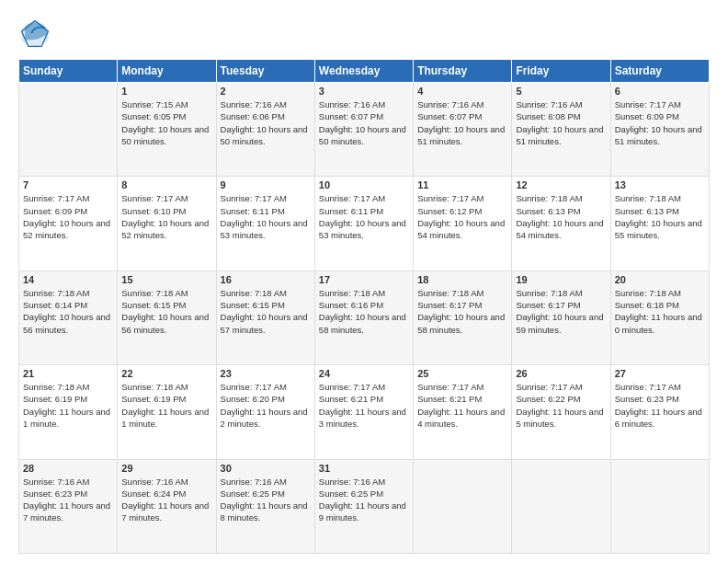  What do you see at coordinates (265, 72) in the screenshot?
I see `col-header-tuesday: Tuesday` at bounding box center [265, 72].